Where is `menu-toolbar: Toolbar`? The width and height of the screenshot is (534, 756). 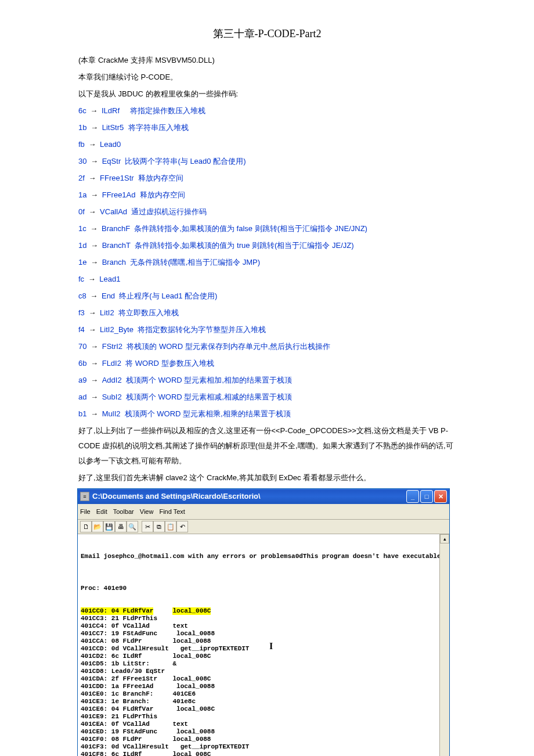 menu-toolbar: Toolbar is located at coordinates (124, 512).